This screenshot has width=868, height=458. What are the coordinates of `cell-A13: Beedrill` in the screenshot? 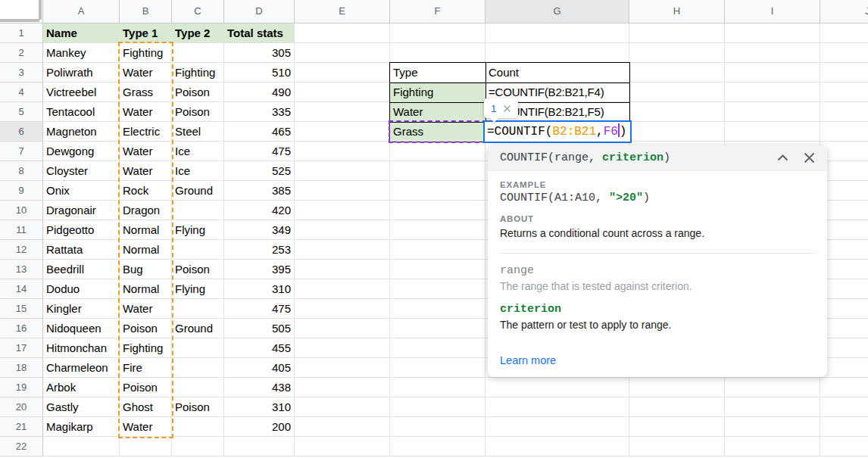 It's located at (82, 270).